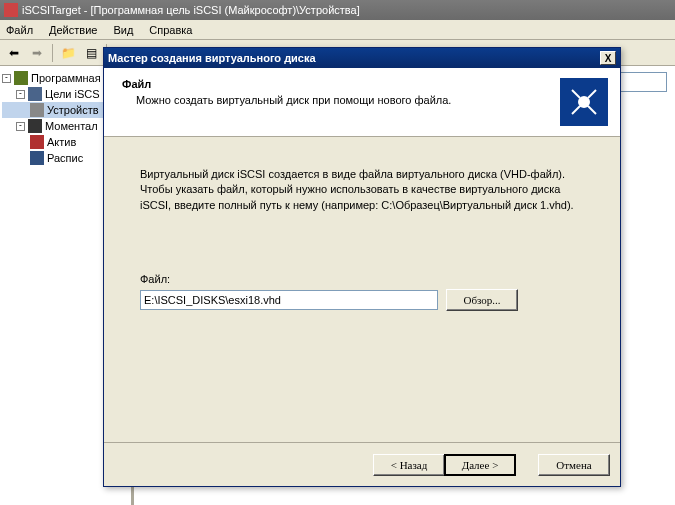  What do you see at coordinates (37, 142) in the screenshot?
I see `active-icon` at bounding box center [37, 142].